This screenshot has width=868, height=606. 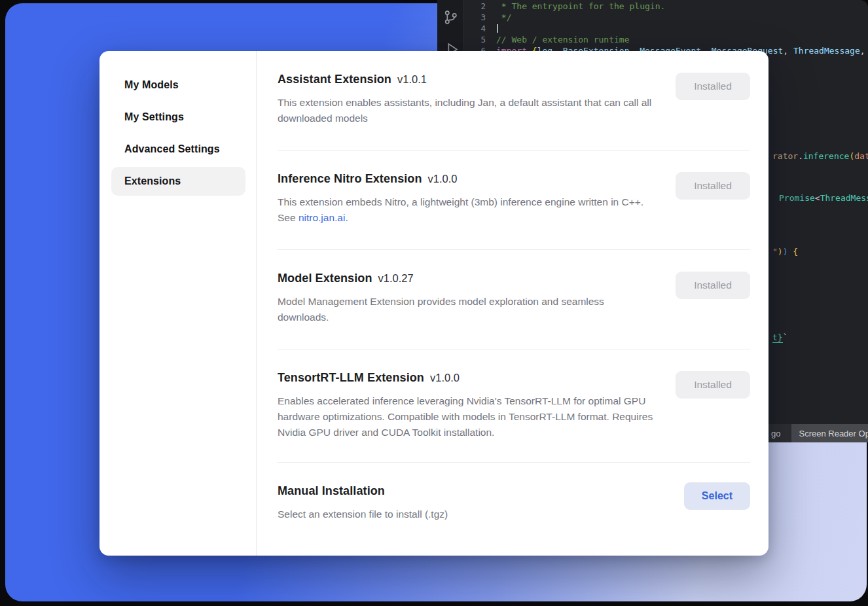 What do you see at coordinates (475, 39) in the screenshot?
I see `line-number: 5` at bounding box center [475, 39].